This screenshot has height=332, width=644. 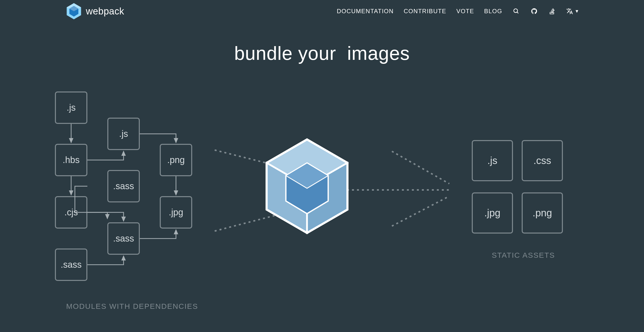 What do you see at coordinates (132, 306) in the screenshot?
I see `modules-label: MODULES WITH DEPENDENCIES` at bounding box center [132, 306].